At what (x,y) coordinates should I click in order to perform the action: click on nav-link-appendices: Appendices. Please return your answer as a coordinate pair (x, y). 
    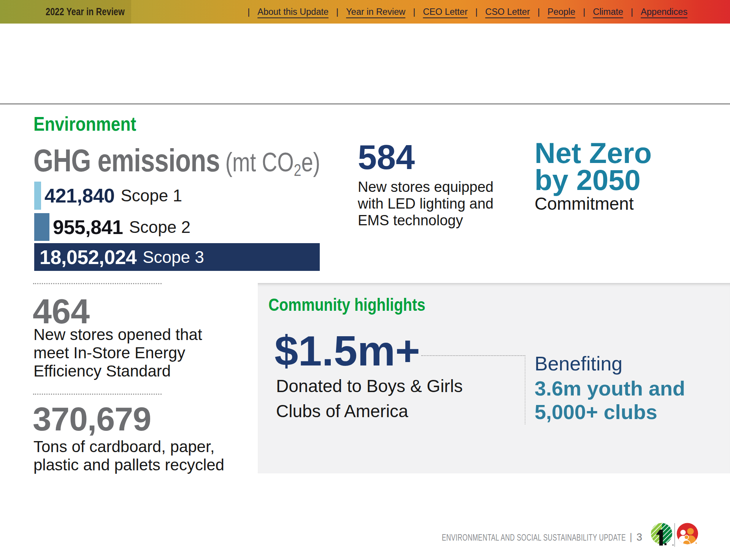
    Looking at the image, I should click on (664, 12).